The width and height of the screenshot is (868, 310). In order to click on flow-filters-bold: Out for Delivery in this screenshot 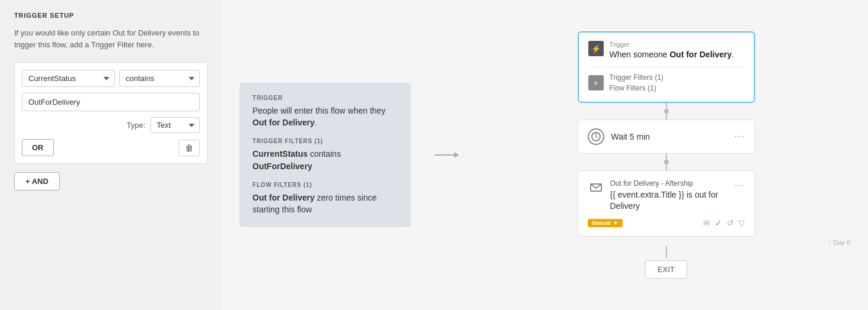, I will do `click(284, 198)`.